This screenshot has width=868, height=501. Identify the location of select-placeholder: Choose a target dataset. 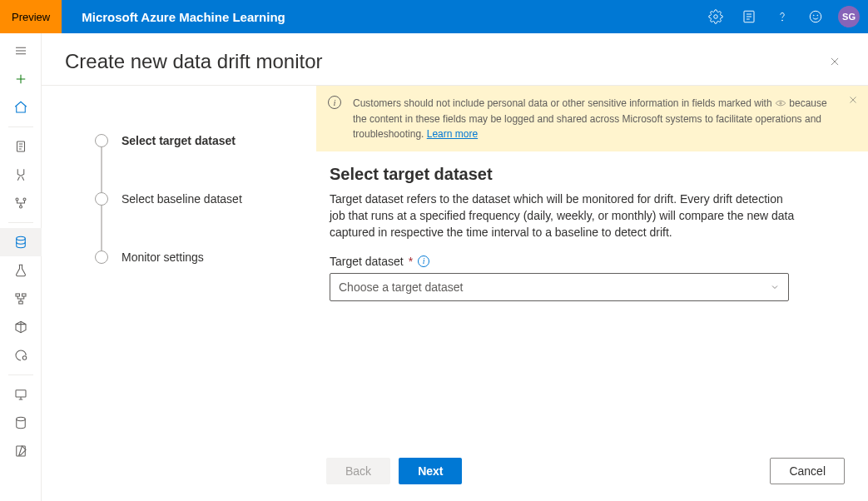
(401, 287).